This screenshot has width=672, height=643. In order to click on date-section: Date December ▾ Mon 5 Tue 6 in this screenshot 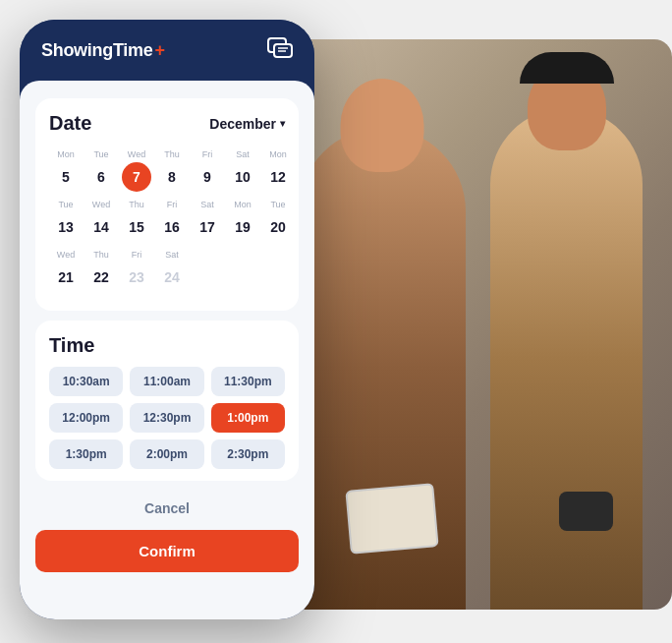, I will do `click(167, 205)`.